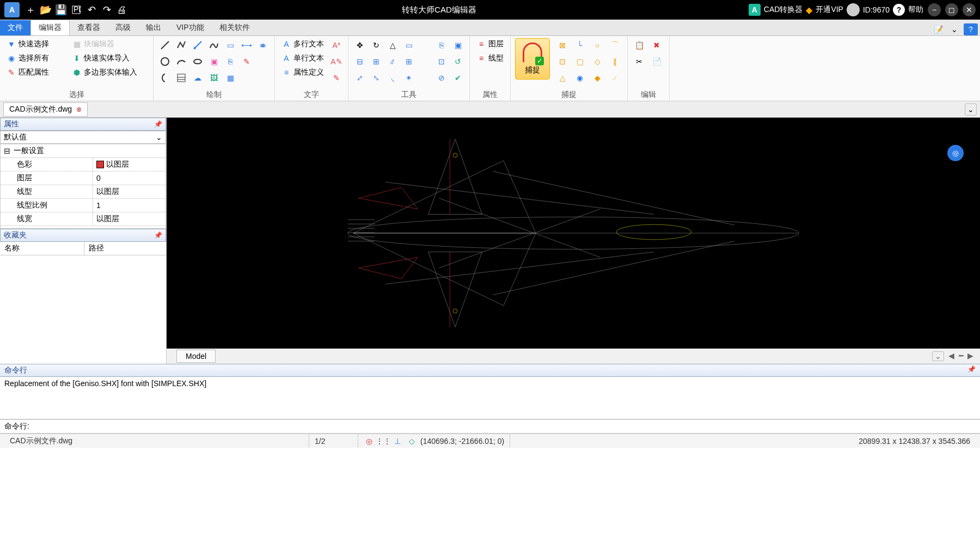 The width and height of the screenshot is (980, 549). What do you see at coordinates (458, 45) in the screenshot?
I see `group-icon: ▣` at bounding box center [458, 45].